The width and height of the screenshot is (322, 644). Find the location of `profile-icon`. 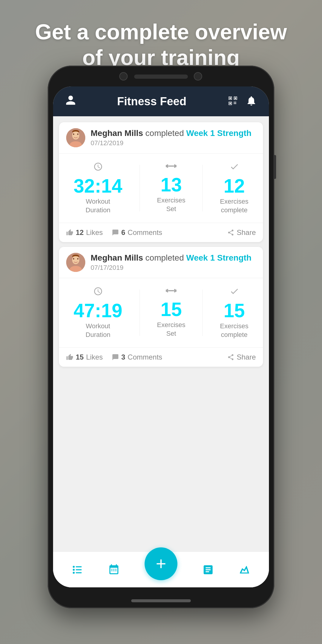

profile-icon is located at coordinates (71, 101).